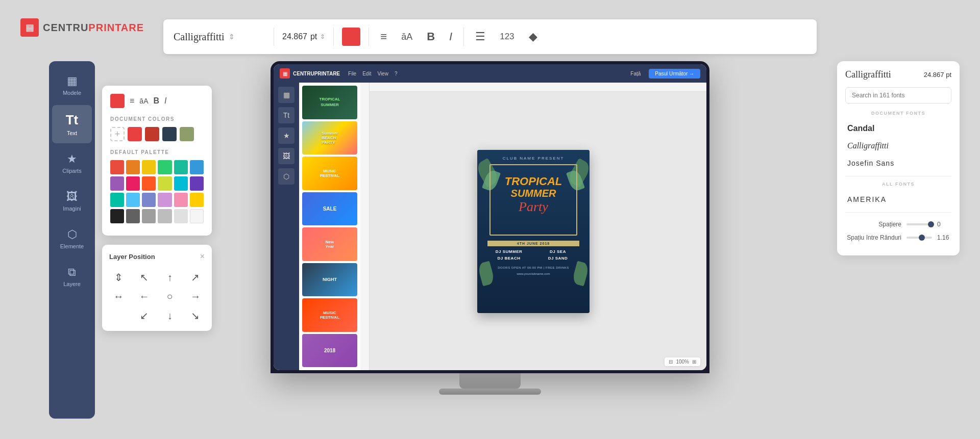 The width and height of the screenshot is (980, 439). I want to click on zoom-plus: ⊞, so click(694, 362).